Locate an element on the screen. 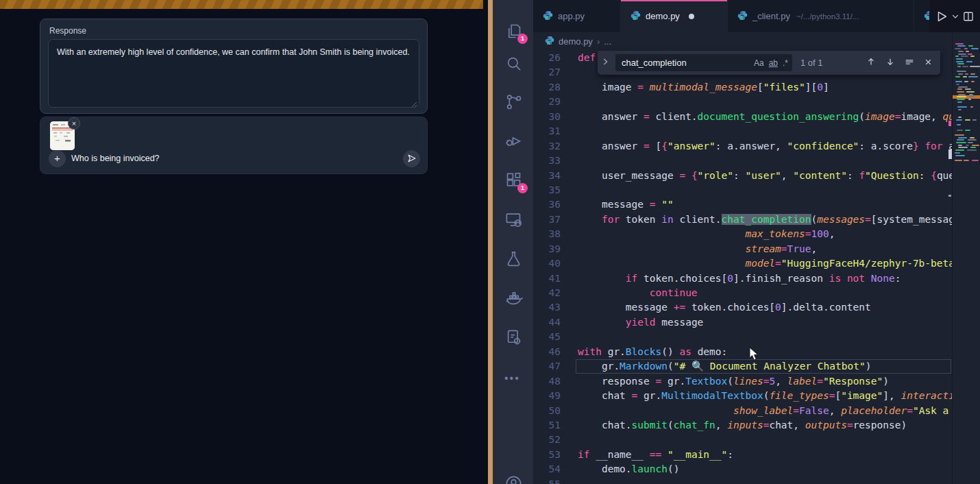 Image resolution: width=980 pixels, height=484 pixels. minimap is located at coordinates (966, 258).